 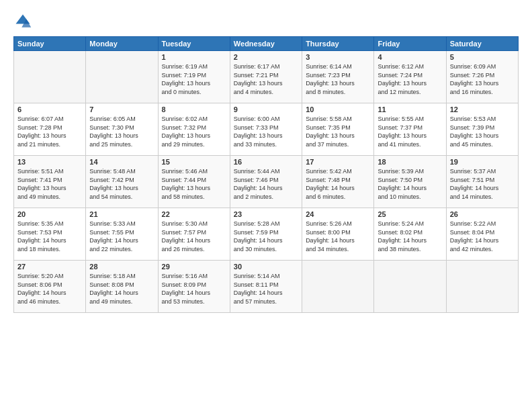 I want to click on day-number: 3, so click(x=338, y=57).